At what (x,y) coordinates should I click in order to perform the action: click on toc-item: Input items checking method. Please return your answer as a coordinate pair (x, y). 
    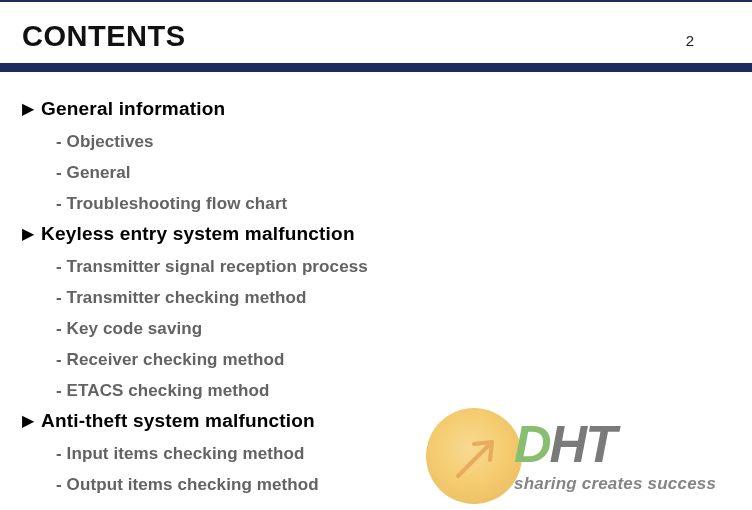
    Looking at the image, I should click on (393, 454).